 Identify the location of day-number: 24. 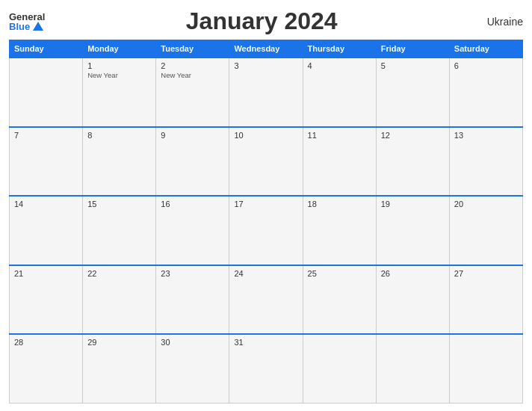
(266, 274).